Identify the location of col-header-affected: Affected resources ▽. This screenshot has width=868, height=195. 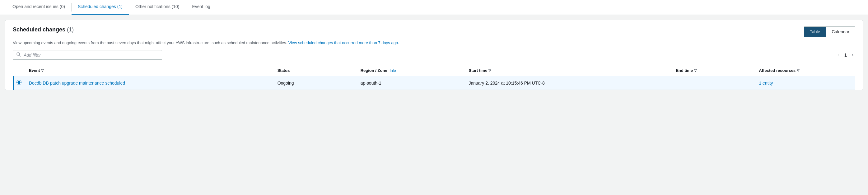
(805, 71).